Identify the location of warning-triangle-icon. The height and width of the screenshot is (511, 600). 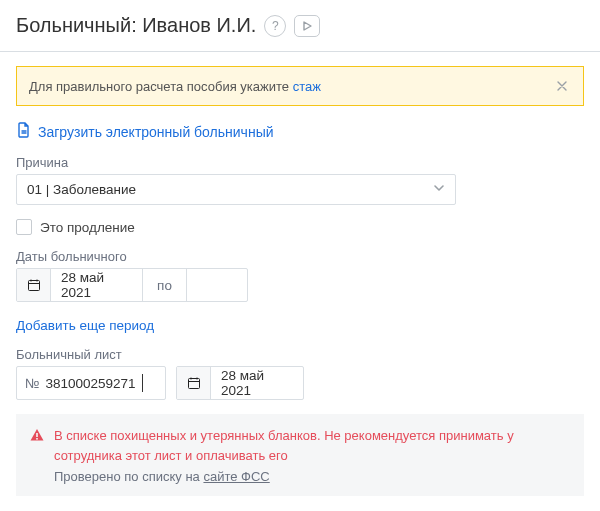
(37, 456).